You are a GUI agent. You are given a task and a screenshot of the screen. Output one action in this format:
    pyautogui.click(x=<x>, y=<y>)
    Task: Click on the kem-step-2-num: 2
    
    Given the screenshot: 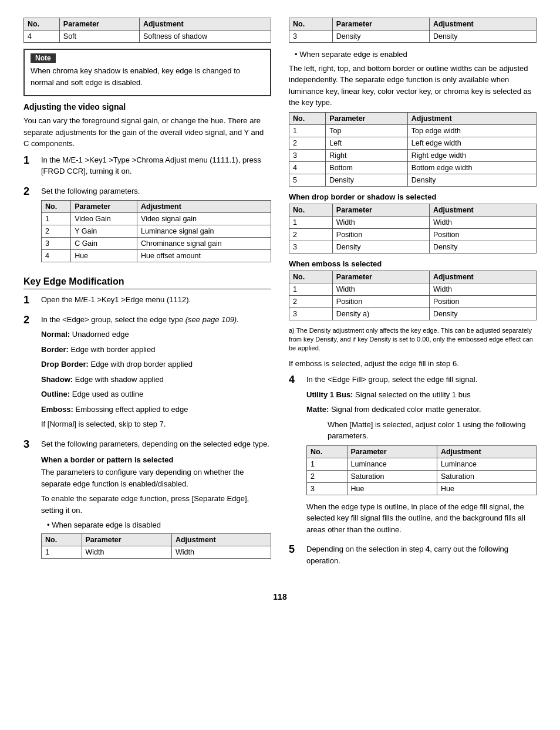 What is the action you would take?
    pyautogui.click(x=30, y=374)
    